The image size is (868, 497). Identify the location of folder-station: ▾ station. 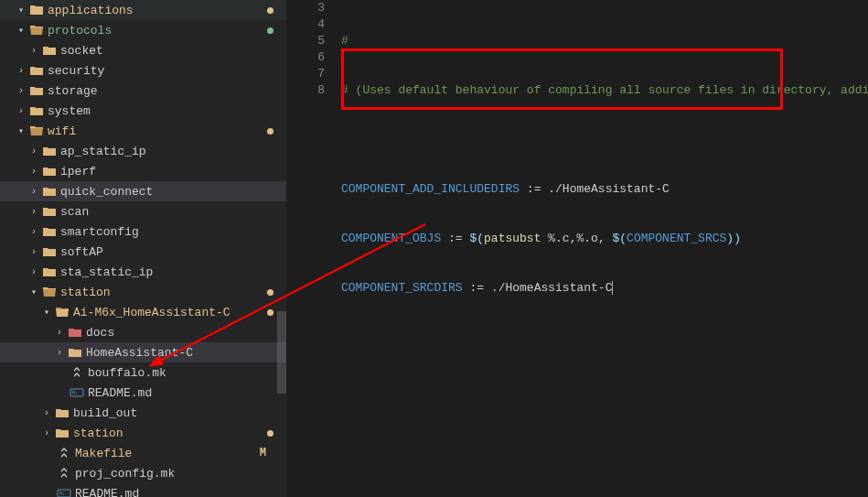
(143, 292).